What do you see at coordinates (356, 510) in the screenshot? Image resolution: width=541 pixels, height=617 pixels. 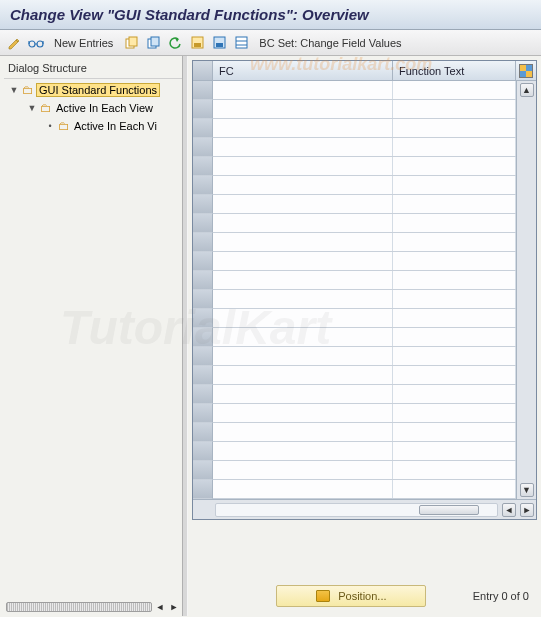 I see `hscroll-track` at bounding box center [356, 510].